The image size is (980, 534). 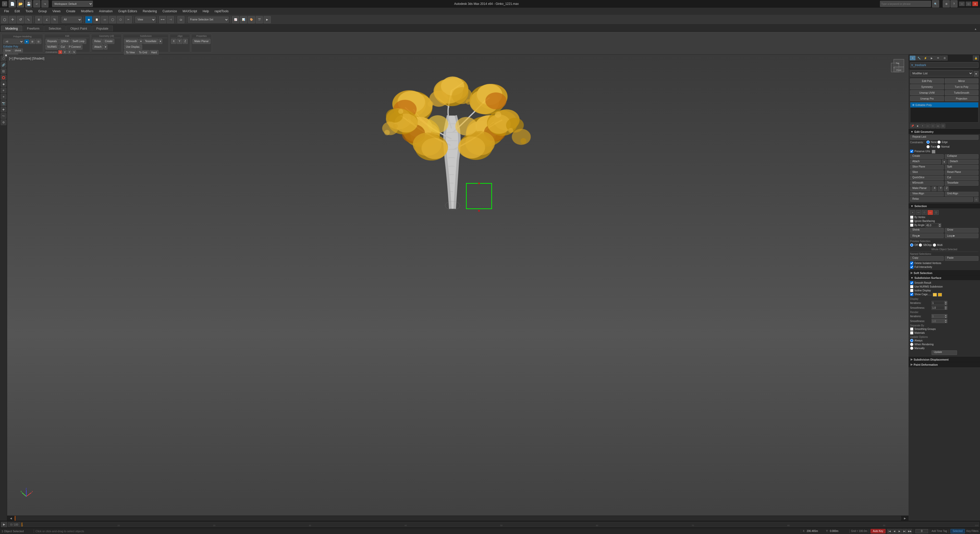 What do you see at coordinates (87, 11) in the screenshot?
I see `menu-modifiers: Modifiers` at bounding box center [87, 11].